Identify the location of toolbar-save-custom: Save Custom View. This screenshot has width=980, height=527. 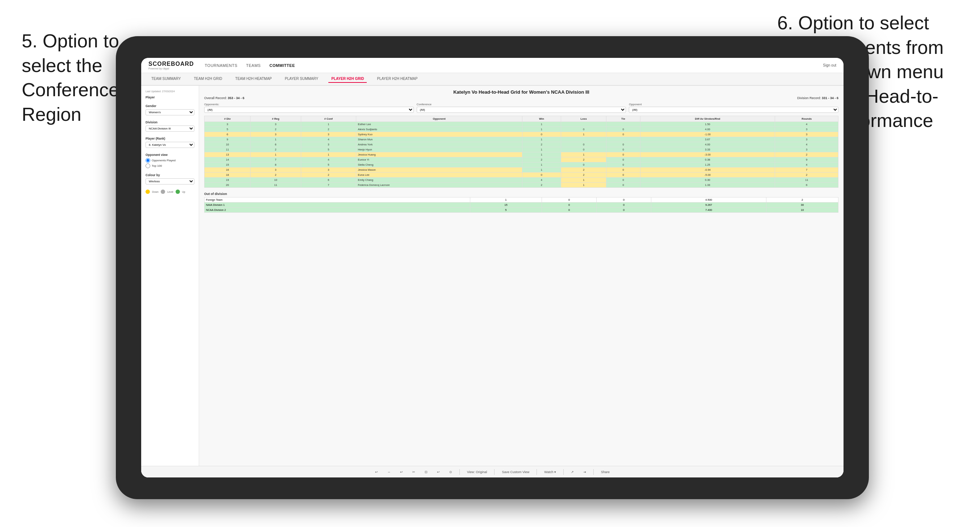
(515, 472).